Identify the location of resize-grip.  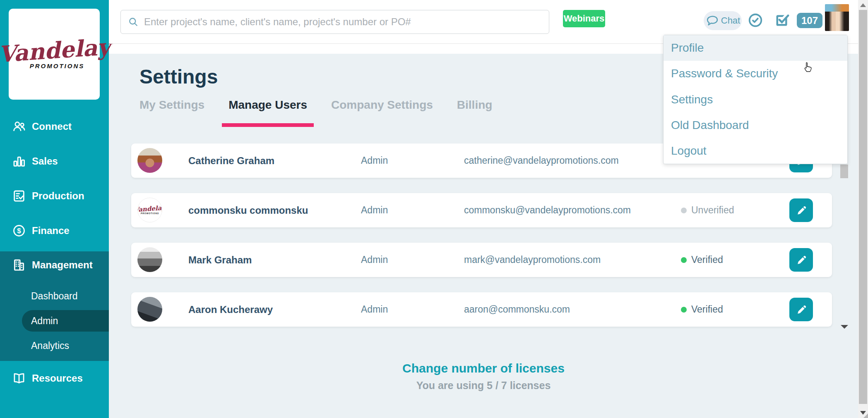
(866, 416).